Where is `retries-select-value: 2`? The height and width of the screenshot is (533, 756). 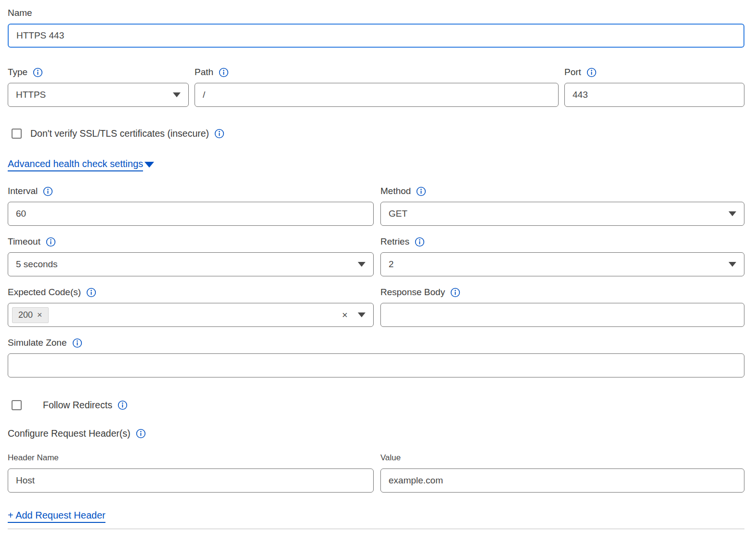
retries-select-value: 2 is located at coordinates (391, 264).